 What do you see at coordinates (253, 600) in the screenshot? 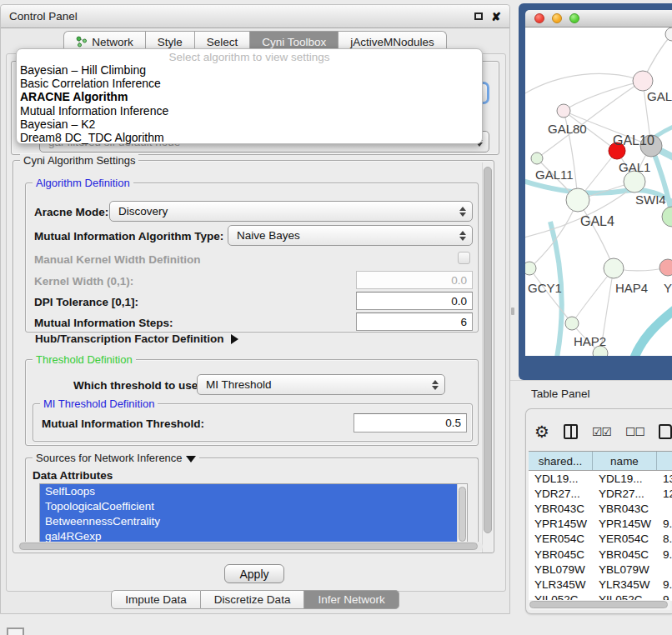
I see `tab-discretize-data: Discretize Data` at bounding box center [253, 600].